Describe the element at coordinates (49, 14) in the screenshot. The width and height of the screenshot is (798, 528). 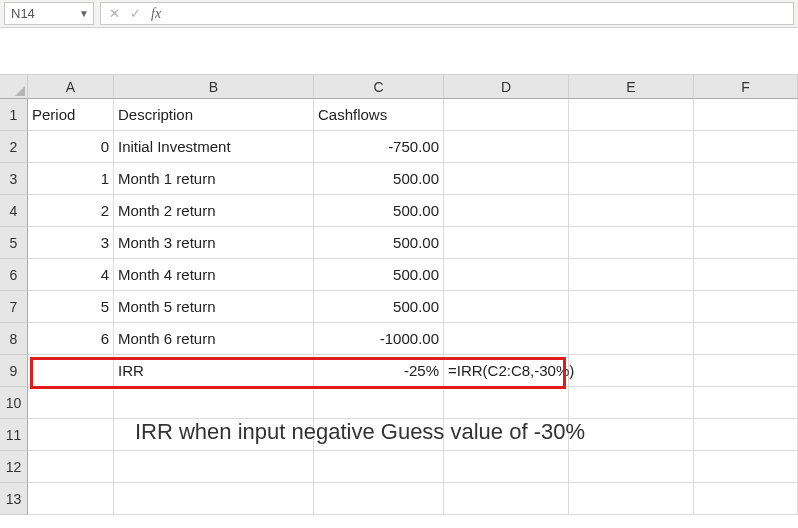
I see `name-box: N14 ▼` at that location.